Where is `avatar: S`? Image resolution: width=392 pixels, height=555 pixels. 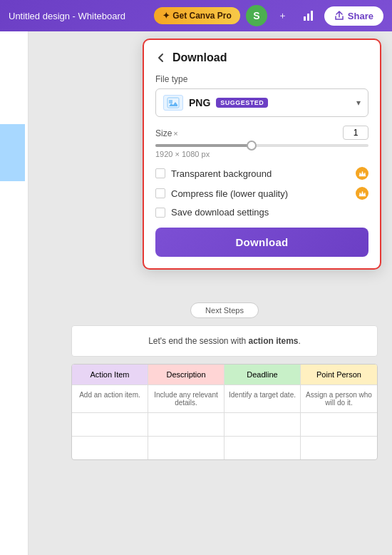 avatar: S is located at coordinates (257, 16).